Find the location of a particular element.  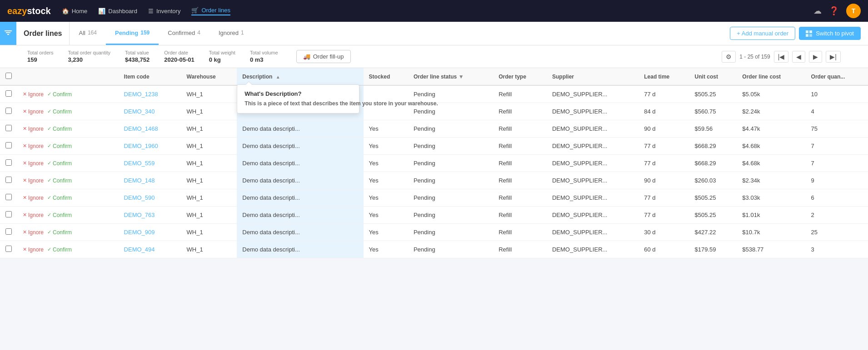

inventory-icon: ☰ is located at coordinates (151, 11).